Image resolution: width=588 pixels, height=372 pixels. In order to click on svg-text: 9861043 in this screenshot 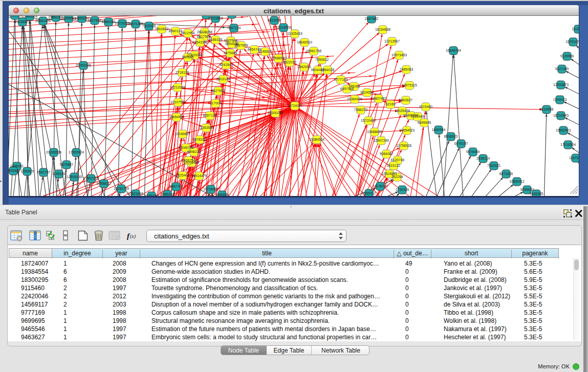, I will do `click(232, 14)`.